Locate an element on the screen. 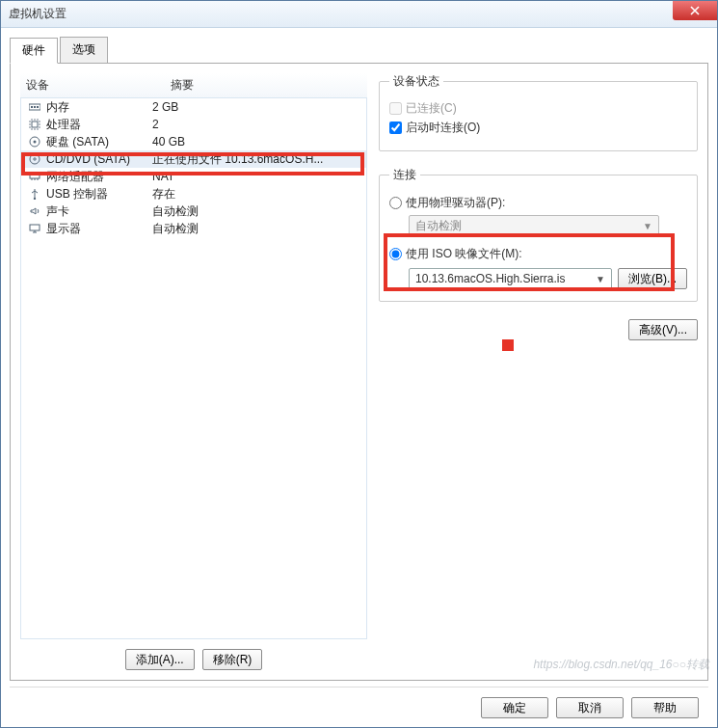 This screenshot has width=718, height=728. hw-row-display: 显示器 自动检测 is located at coordinates (194, 229).